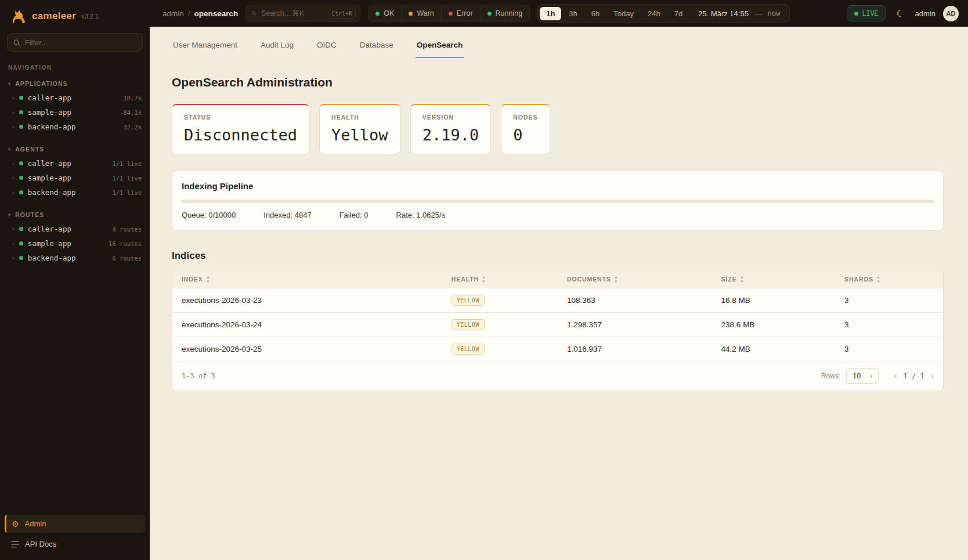 The width and height of the screenshot is (968, 560). What do you see at coordinates (75, 244) in the screenshot?
I see `sidebar-item-route-sample: › sample-app 16 routes` at bounding box center [75, 244].